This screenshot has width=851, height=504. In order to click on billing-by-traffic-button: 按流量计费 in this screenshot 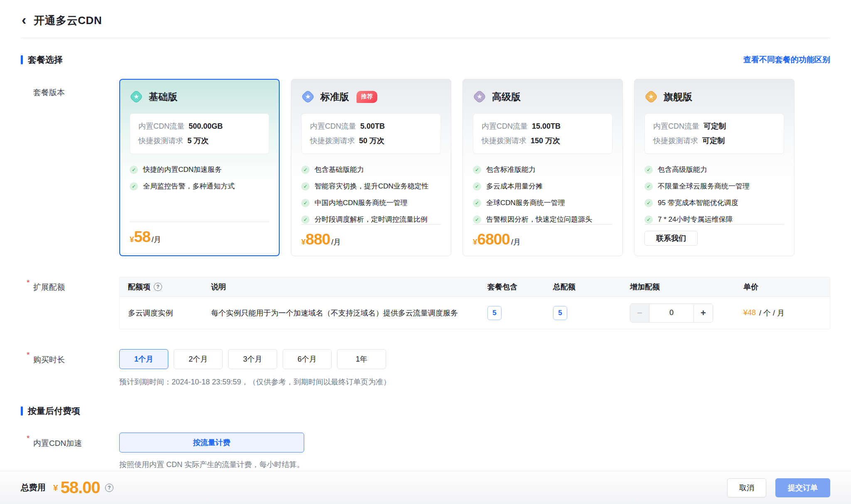, I will do `click(212, 443)`.